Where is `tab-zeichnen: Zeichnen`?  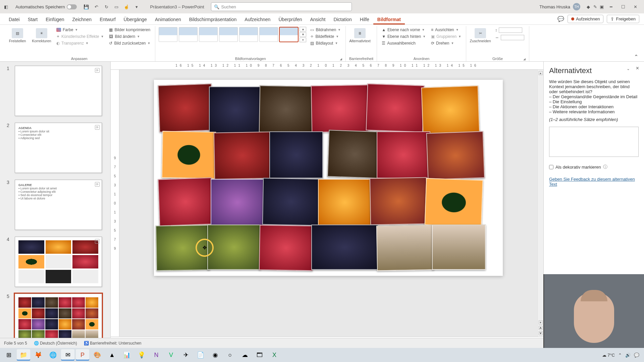 tab-zeichnen: Zeichnen is located at coordinates (82, 19).